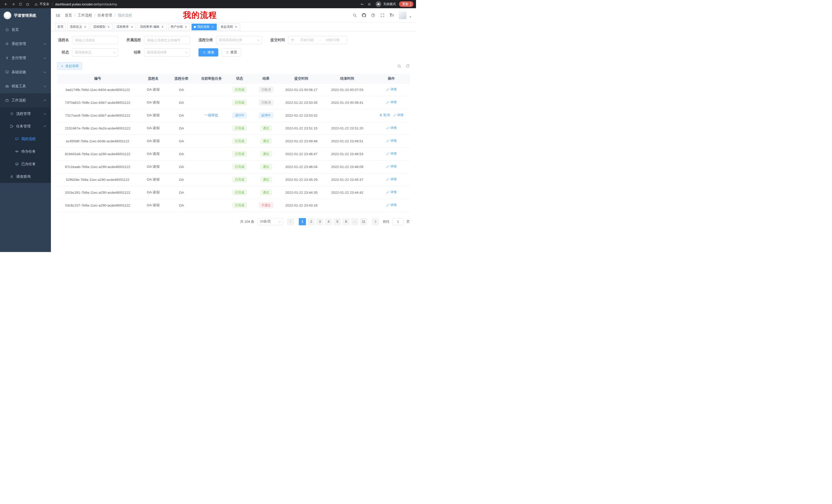  I want to click on page-number-2: 2, so click(311, 222).